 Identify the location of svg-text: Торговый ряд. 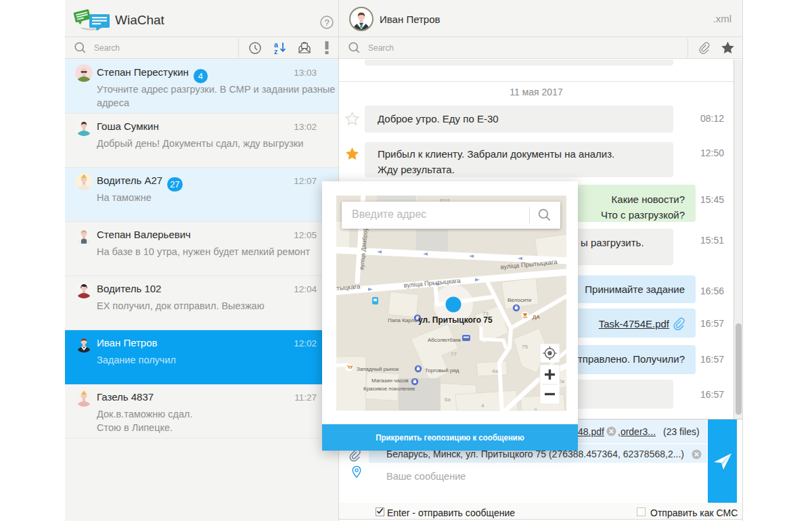
(443, 371).